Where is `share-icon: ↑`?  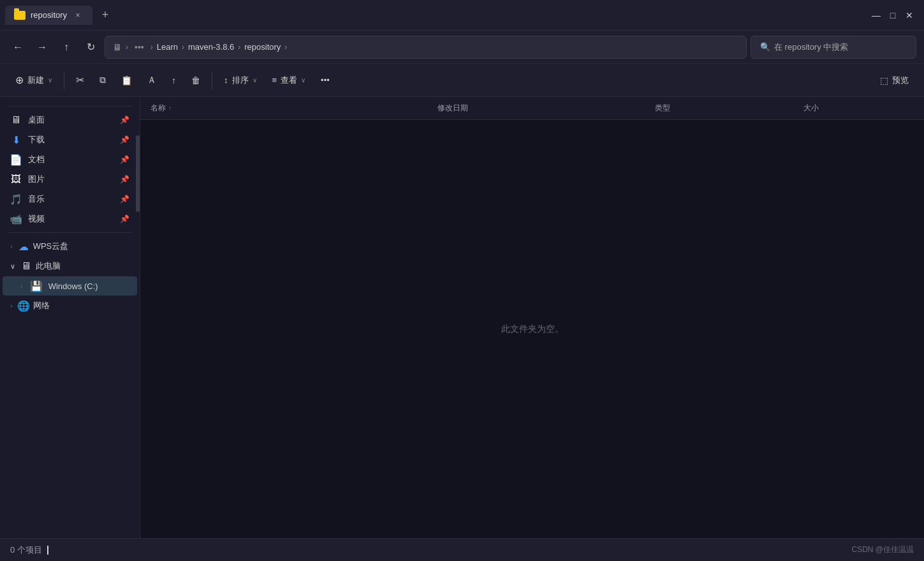 share-icon: ↑ is located at coordinates (173, 80).